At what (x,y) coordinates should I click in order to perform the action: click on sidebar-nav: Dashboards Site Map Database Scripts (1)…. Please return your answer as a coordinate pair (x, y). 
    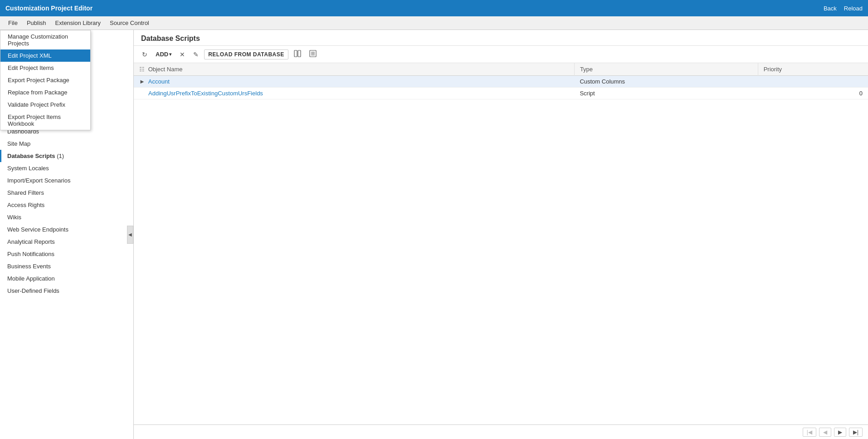
    Looking at the image, I should click on (67, 211).